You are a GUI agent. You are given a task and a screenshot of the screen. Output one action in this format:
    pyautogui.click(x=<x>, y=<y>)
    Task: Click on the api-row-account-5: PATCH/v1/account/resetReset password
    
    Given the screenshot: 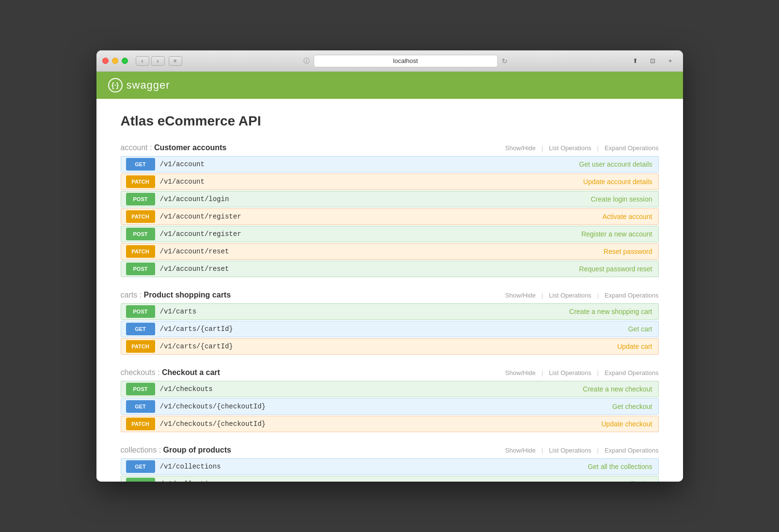 What is the action you would take?
    pyautogui.click(x=390, y=251)
    